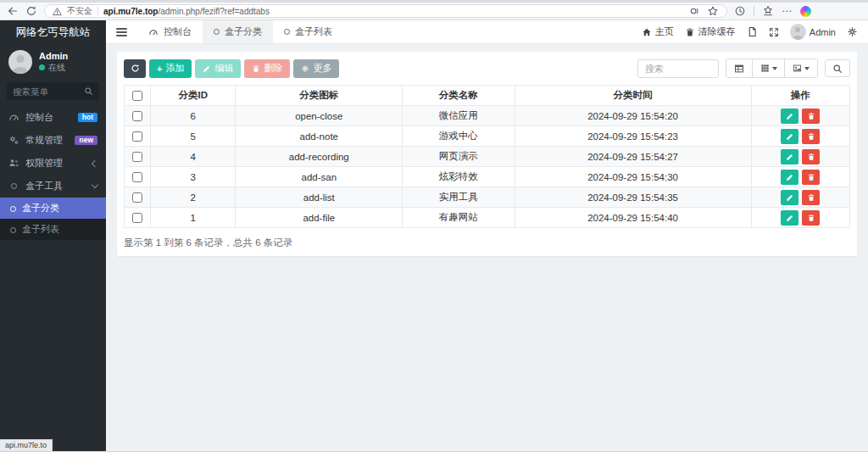 The image size is (868, 457). I want to click on row-category-name: 实用工具, so click(459, 198).